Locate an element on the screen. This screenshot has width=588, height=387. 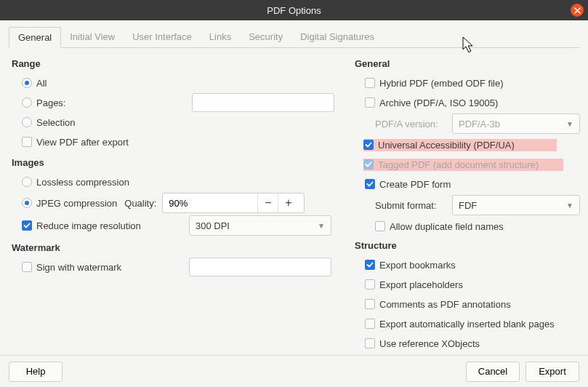
section-range: Range is located at coordinates (173, 64).